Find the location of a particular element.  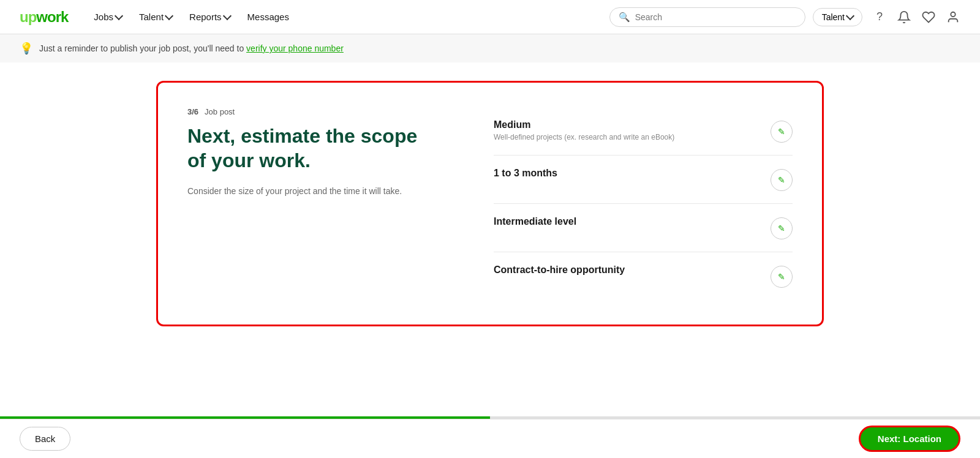

edit-size-button: ✎ is located at coordinates (782, 132).